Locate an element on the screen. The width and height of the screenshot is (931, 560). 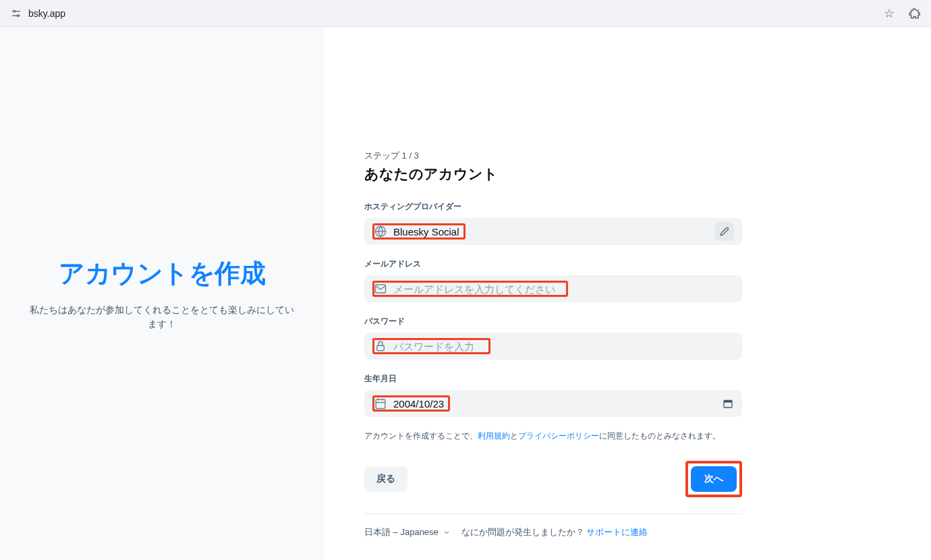
password-label: パスワード is located at coordinates (553, 321).